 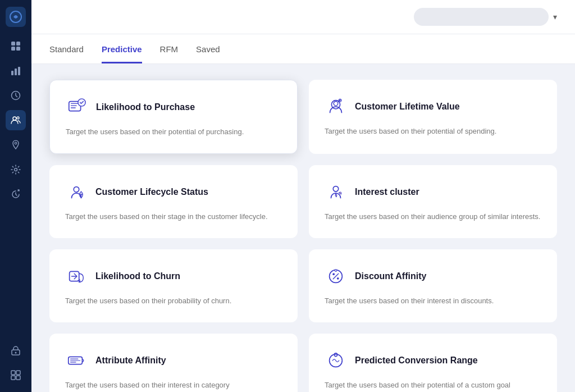 I want to click on sidebar-item-clock, so click(x=16, y=95).